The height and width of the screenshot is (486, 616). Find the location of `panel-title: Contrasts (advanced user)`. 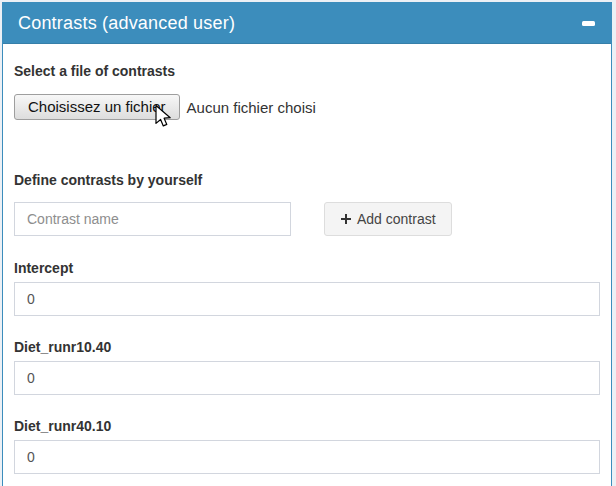

panel-title: Contrasts (advanced user) is located at coordinates (126, 23).